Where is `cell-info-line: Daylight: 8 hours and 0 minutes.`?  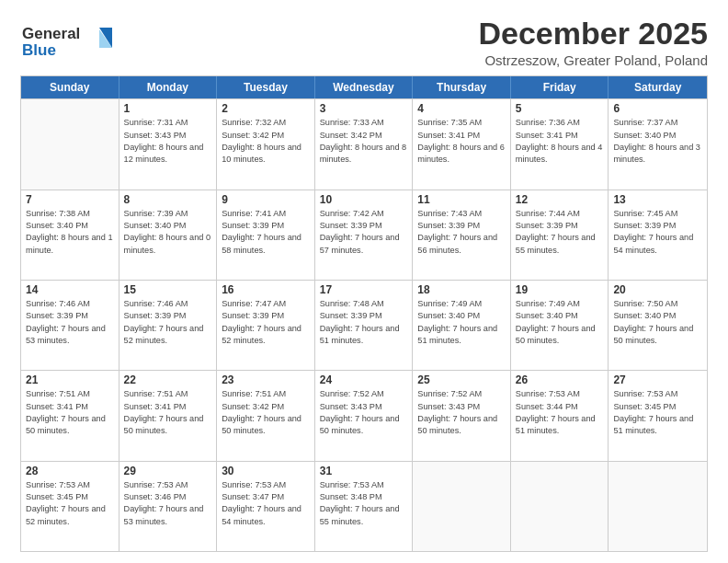 cell-info-line: Daylight: 8 hours and 0 minutes. is located at coordinates (168, 245).